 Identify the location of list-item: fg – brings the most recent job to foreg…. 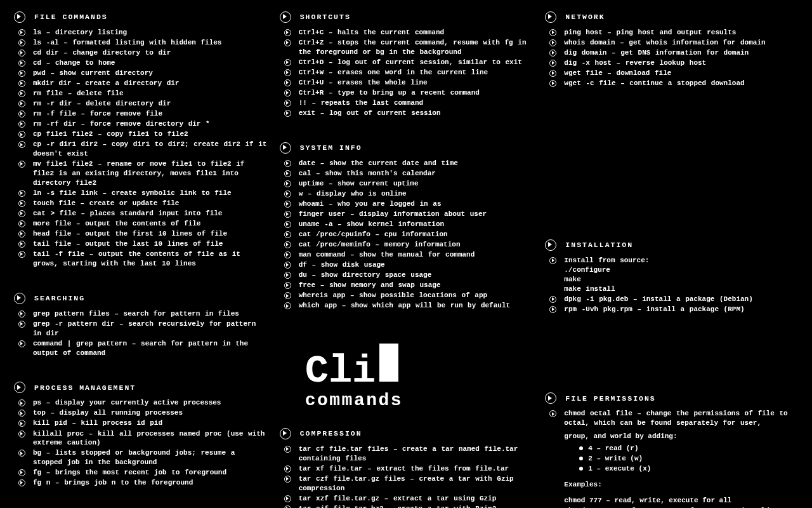
(141, 472).